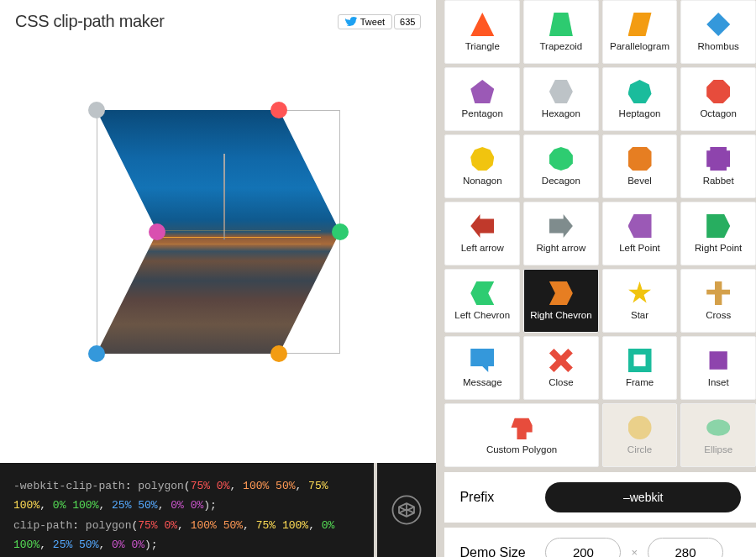  I want to click on tweet-count: 635, so click(407, 22).